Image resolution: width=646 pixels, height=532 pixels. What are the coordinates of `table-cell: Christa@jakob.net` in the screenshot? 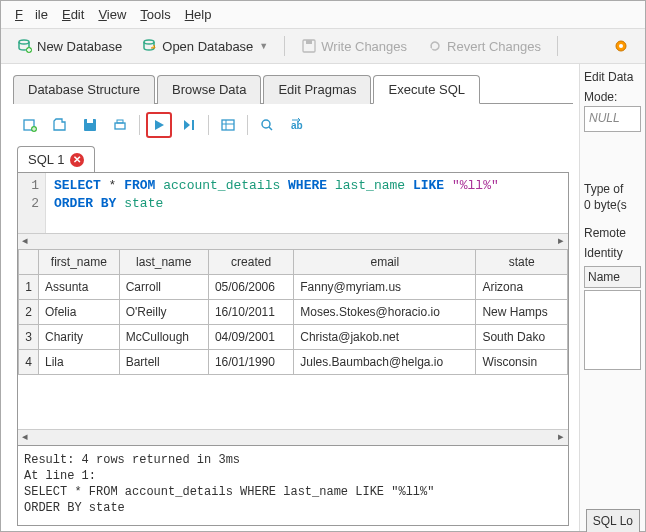 It's located at (385, 338).